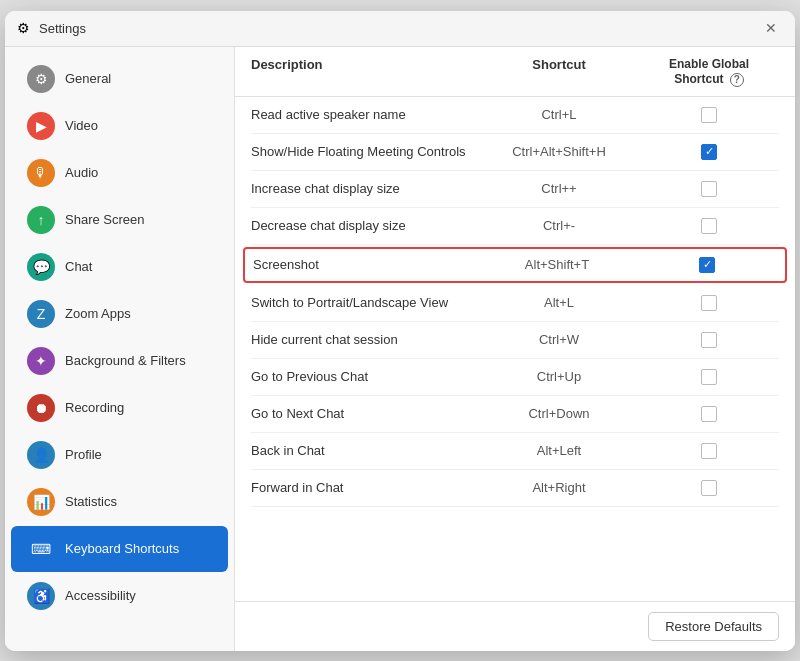 This screenshot has height=661, width=800. What do you see at coordinates (365, 188) in the screenshot?
I see `row-description: Increase chat display size` at bounding box center [365, 188].